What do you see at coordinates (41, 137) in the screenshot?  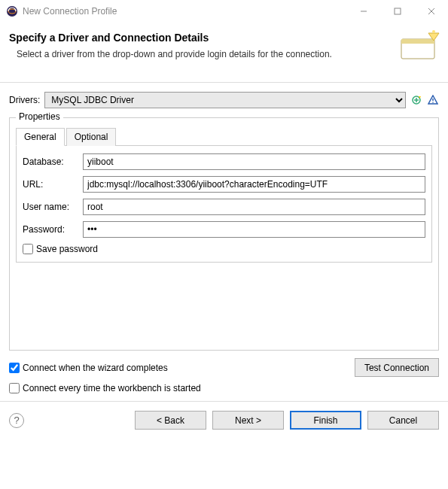 I see `tab-general: General` at bounding box center [41, 137].